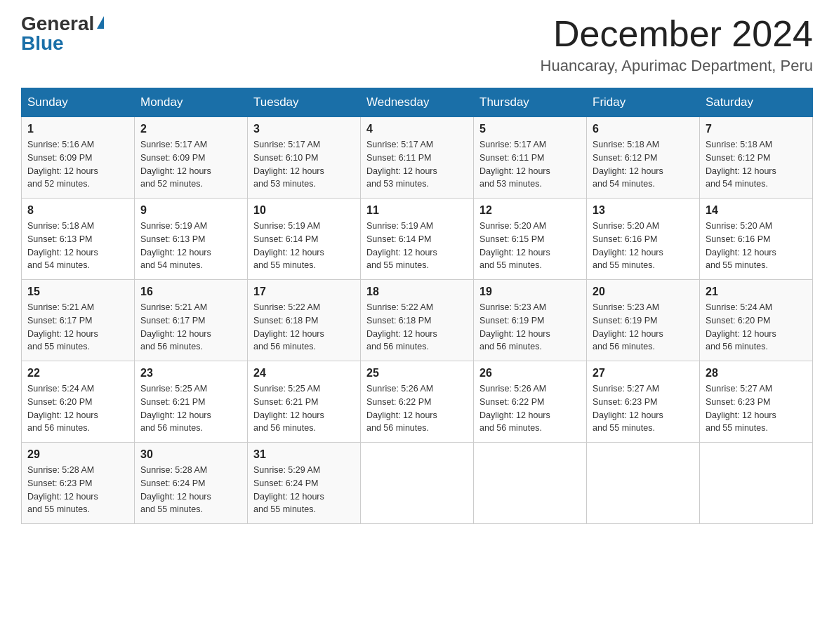 The height and width of the screenshot is (644, 834). I want to click on calendar-week-row: 29 Sunrise: 5:28 AM Sunset: 6:23 PM Dayl…, so click(417, 483).